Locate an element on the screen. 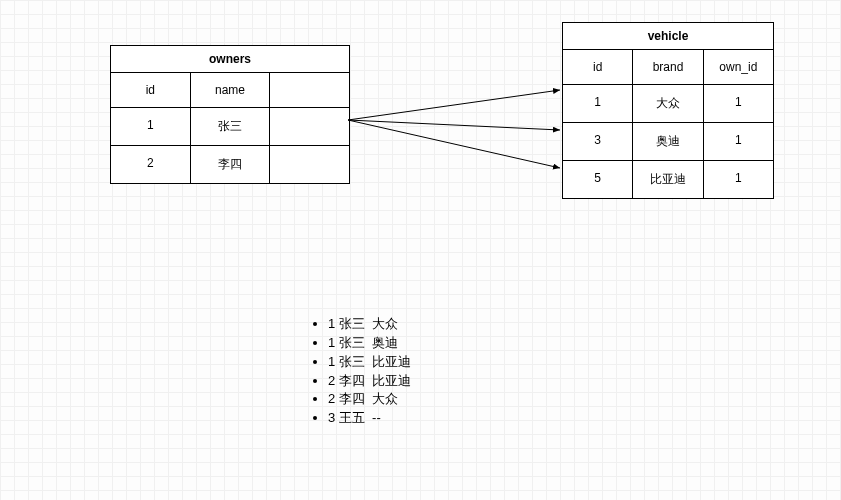  result-item-3: 2 李四 比亚迪 is located at coordinates (370, 382).